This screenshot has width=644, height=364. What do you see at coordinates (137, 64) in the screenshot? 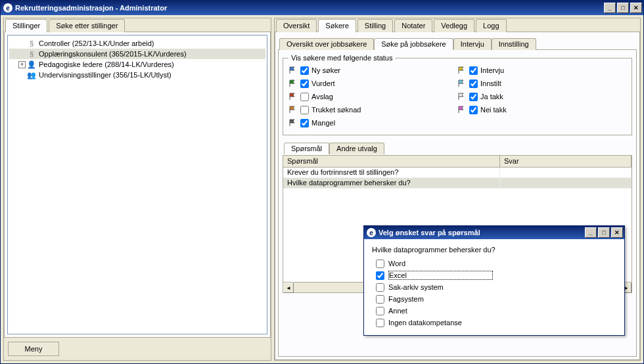
I see `tree-item: +👤Pedagogiske ledere (288/14-LK/Vurderes…` at bounding box center [137, 64].